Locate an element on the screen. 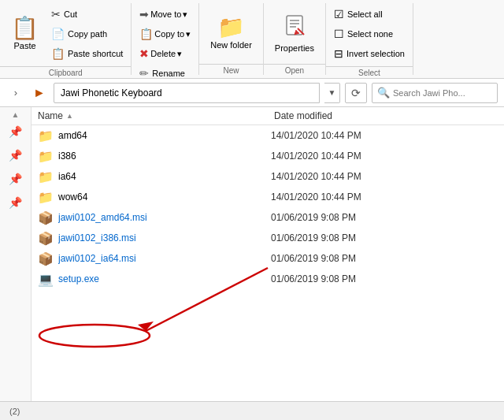 The height and width of the screenshot is (420, 504). table-row: 📦 jawi0102_ia64.msi 01/06/2019 9:08 PM is located at coordinates (268, 258).